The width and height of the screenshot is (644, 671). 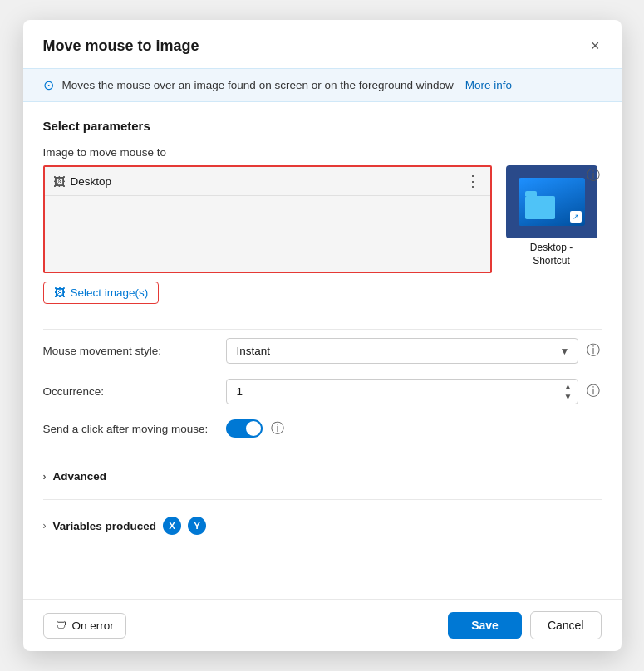 I want to click on image-type-icon: 🖼, so click(x=60, y=181).